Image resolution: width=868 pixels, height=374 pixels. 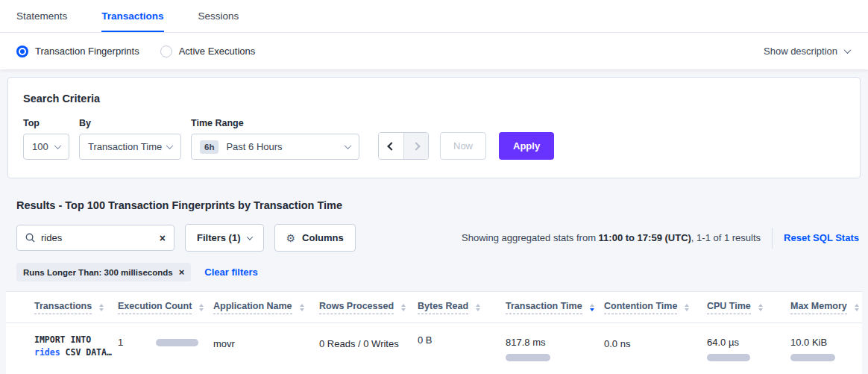 I want to click on max-memory-cell: 10.0 KiB, so click(x=826, y=349).